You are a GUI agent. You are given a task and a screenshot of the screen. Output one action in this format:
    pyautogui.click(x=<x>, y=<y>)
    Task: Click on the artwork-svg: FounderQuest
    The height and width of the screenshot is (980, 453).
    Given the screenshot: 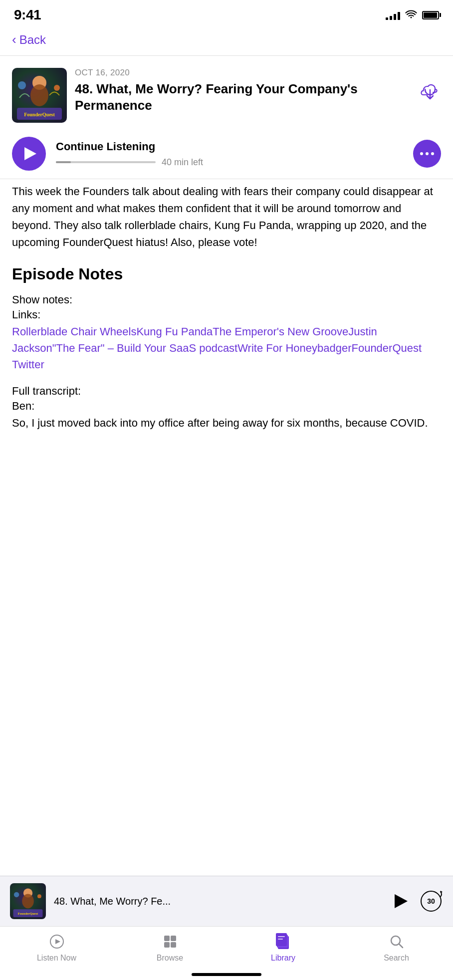 What is the action you would take?
    pyautogui.click(x=39, y=95)
    